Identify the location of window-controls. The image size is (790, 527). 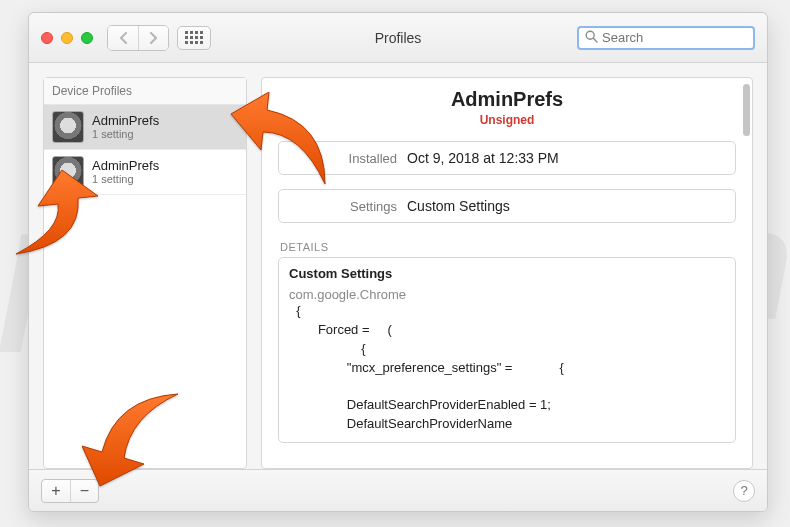
(67, 38).